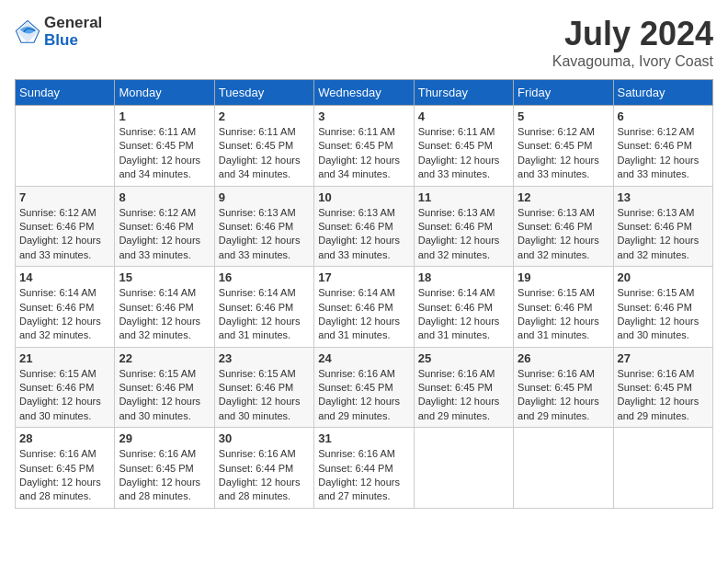  Describe the element at coordinates (264, 307) in the screenshot. I see `calendar-cell: 16Sunrise: 6:14 AM Sunset: 6:46 PM Dayli…` at that location.